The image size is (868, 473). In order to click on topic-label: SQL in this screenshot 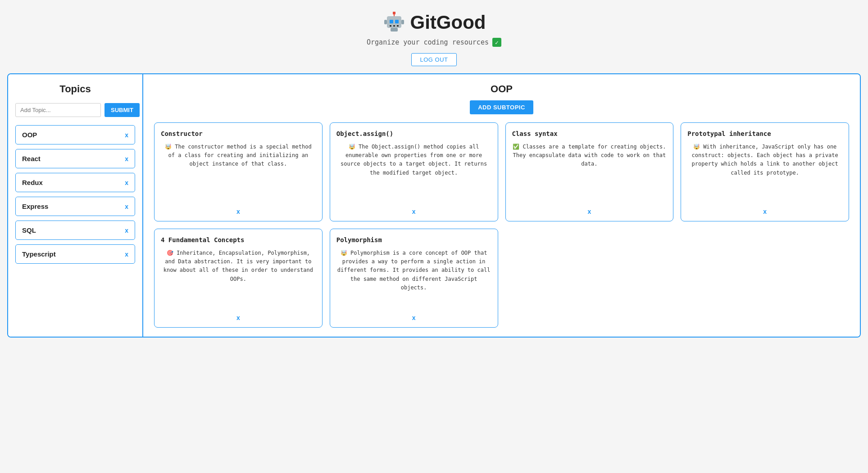, I will do `click(29, 230)`.